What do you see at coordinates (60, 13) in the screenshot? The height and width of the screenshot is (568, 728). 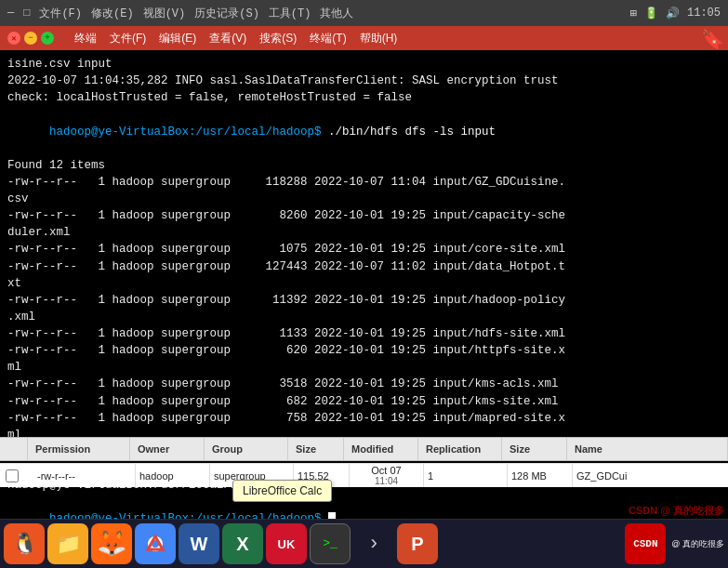 I see `menu-file: 文件(F)` at bounding box center [60, 13].